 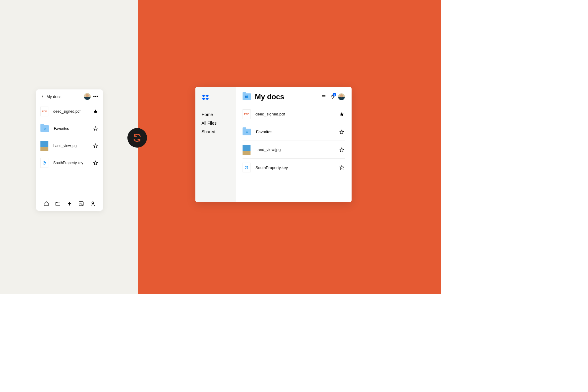 I want to click on sidebar-nav: Home All Files Shared, so click(x=216, y=123).